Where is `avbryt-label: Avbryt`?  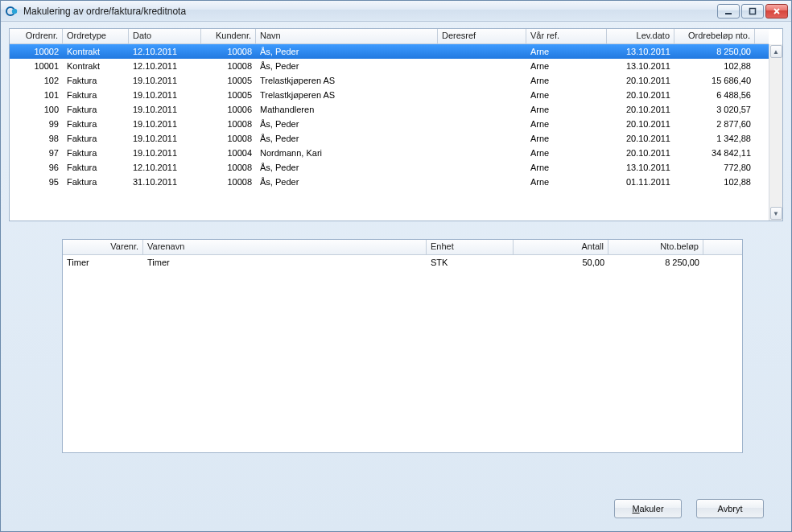 avbryt-label: Avbryt is located at coordinates (731, 509).